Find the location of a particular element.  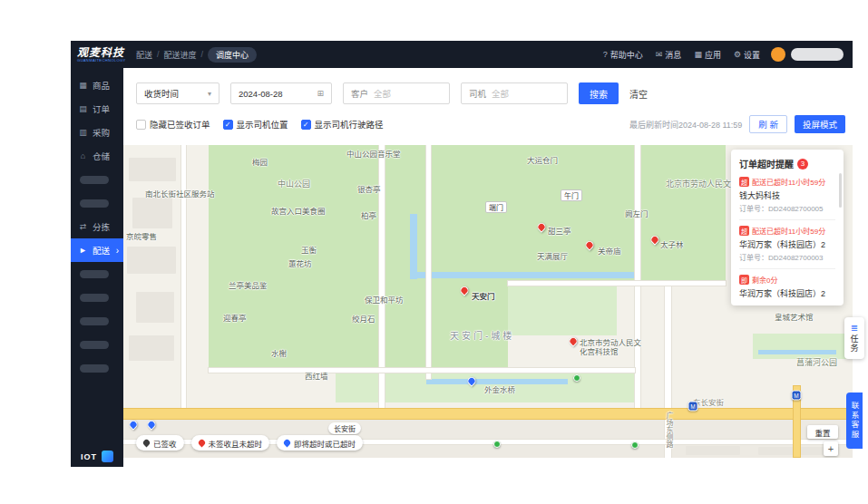

header-action-settings: ⚙设置 is located at coordinates (747, 54).